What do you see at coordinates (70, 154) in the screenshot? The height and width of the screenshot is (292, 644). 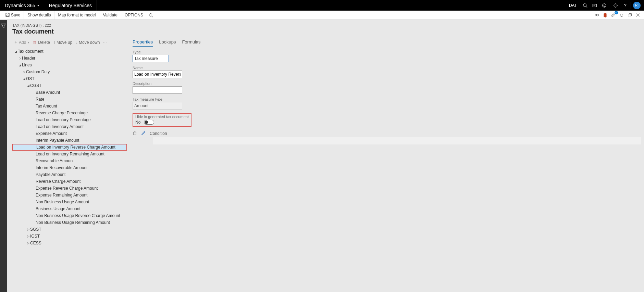 I see `tree-node: ▷Load on Inventory Remaining Amount` at bounding box center [70, 154].